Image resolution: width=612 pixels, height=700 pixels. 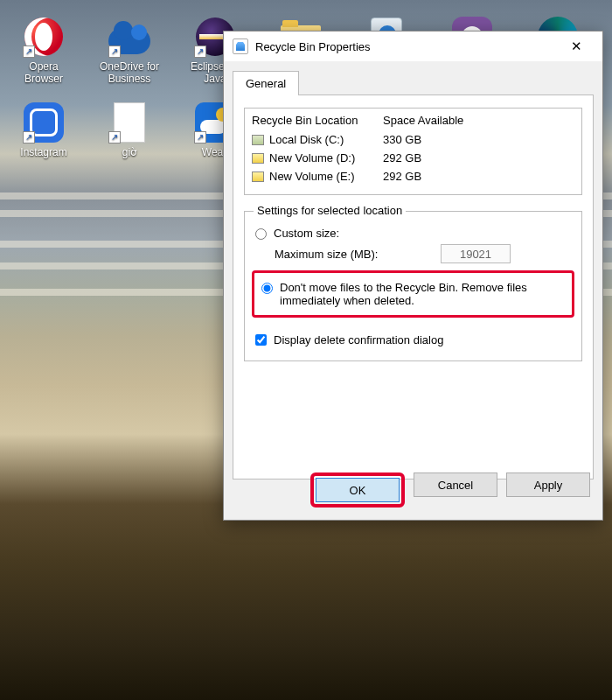 I want to click on tab-general: General, so click(x=266, y=83).